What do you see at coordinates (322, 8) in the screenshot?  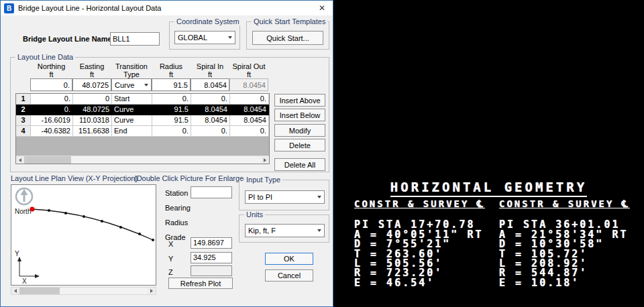 I see `close-icon: ✕` at bounding box center [322, 8].